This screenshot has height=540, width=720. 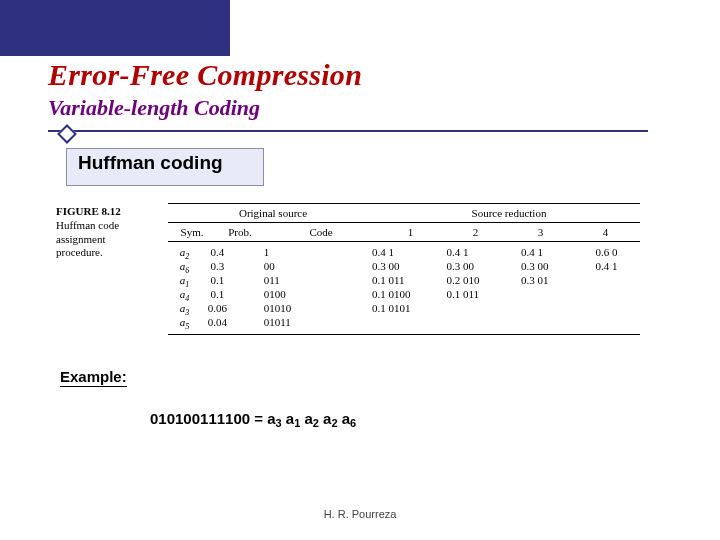 I want to click on table-header-group: Original source Source reduction, so click(x=404, y=214).